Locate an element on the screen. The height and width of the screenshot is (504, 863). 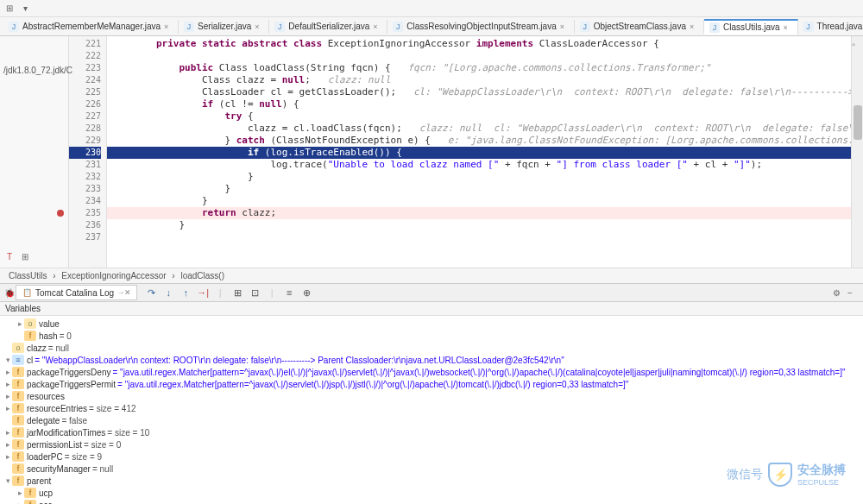
code-line: } catch (ClassNotFoundException e) { e: … is located at coordinates (479, 141).